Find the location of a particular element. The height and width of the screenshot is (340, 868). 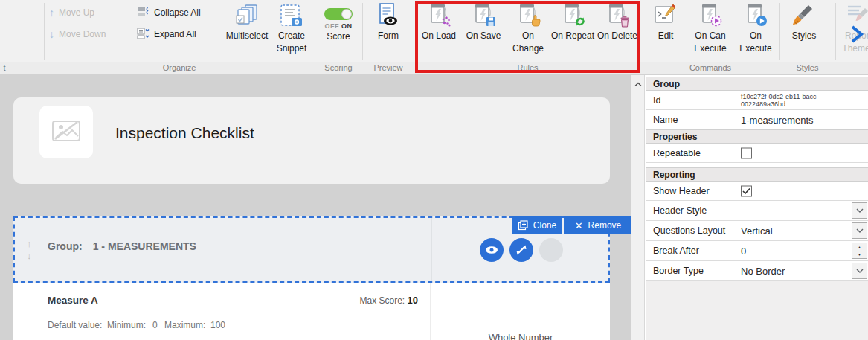

property-row-show-header: Show Header is located at coordinates (757, 191).